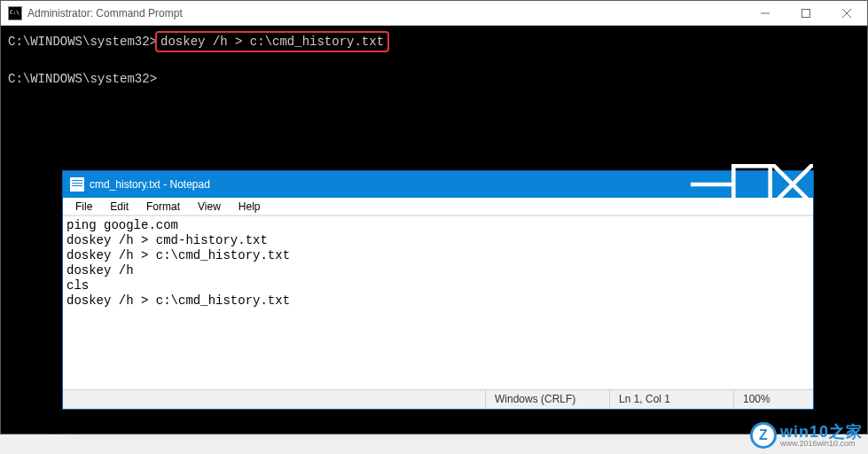  What do you see at coordinates (847, 13) in the screenshot?
I see `close-icon` at bounding box center [847, 13].